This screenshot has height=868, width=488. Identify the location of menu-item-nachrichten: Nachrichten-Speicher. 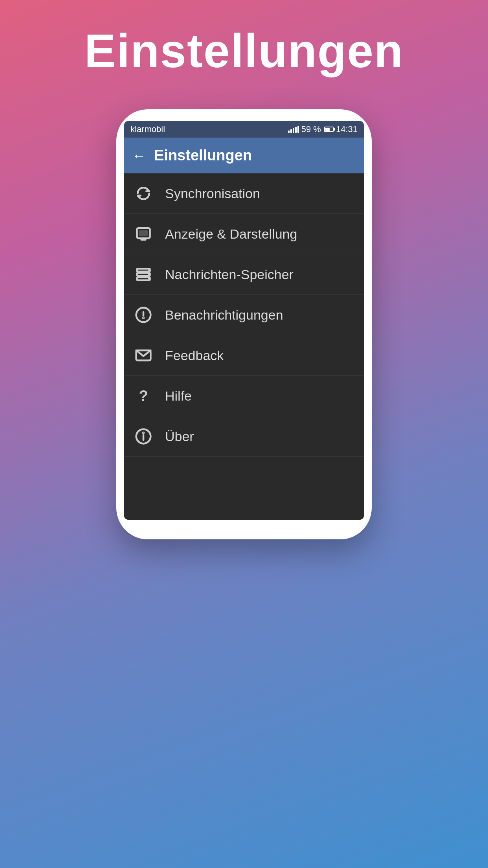
(244, 274).